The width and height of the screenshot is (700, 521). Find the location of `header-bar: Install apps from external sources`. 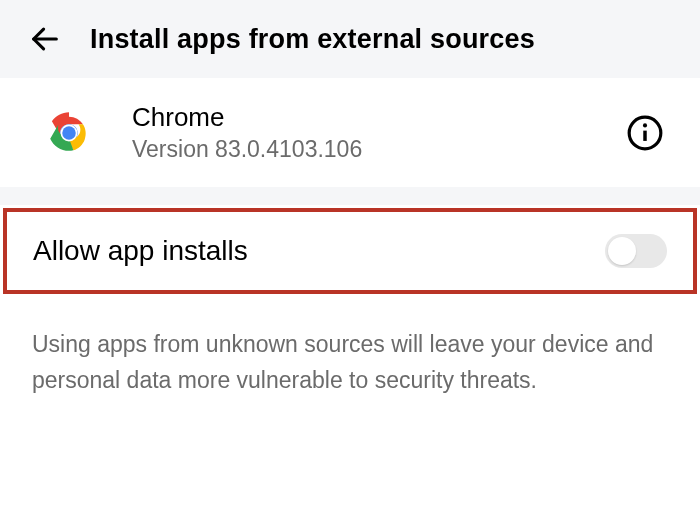

header-bar: Install apps from external sources is located at coordinates (350, 39).